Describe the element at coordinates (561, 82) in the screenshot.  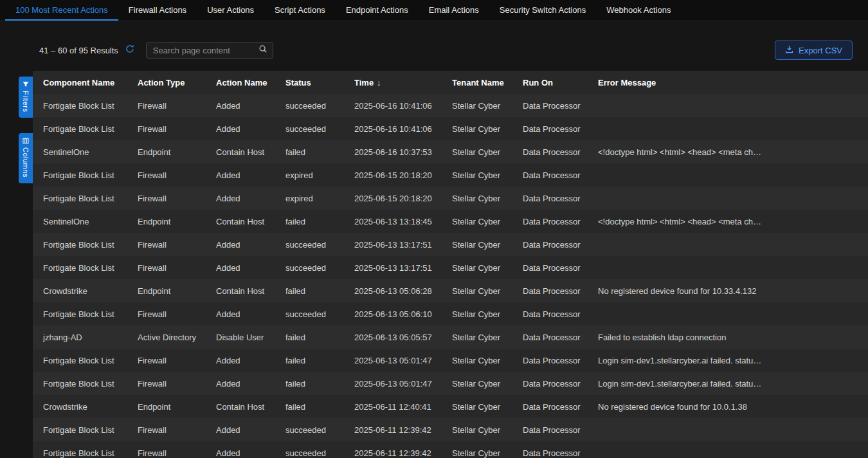
I see `col-header-run-on: Run On` at that location.